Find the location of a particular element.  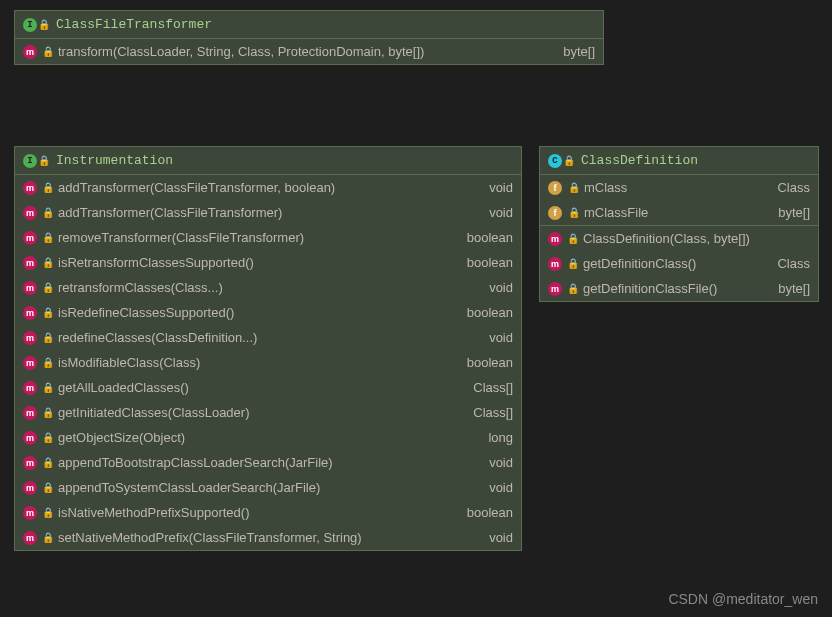

member-row: m🔒getAllLoadedClasses()Class[] is located at coordinates (268, 388).